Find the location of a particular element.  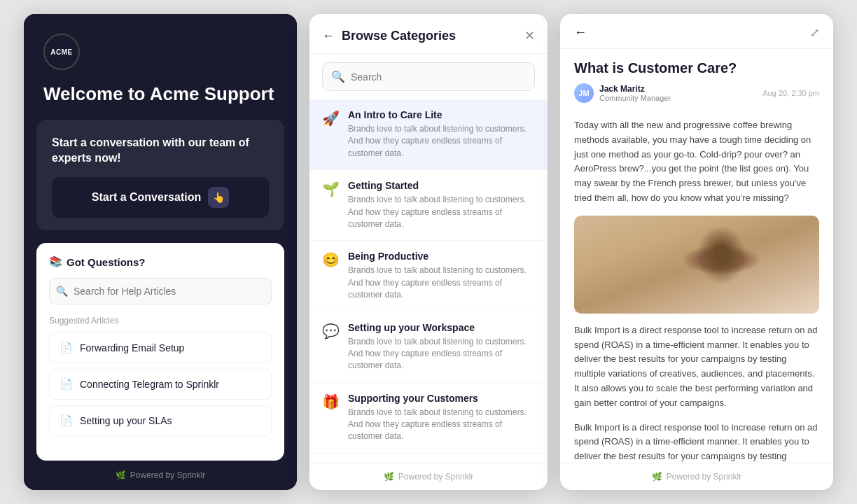

category-icon-2: 😊 is located at coordinates (330, 260).